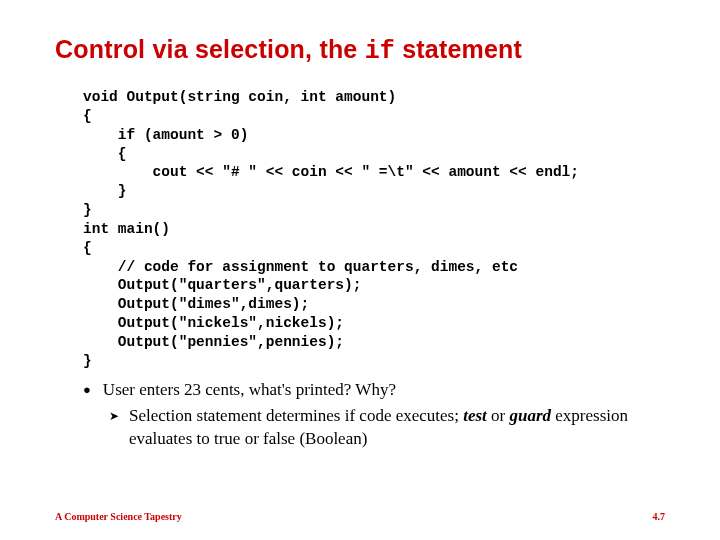  I want to click on bullet-1-text: User enters 23 cents, what's printed? Wh…, so click(250, 390).